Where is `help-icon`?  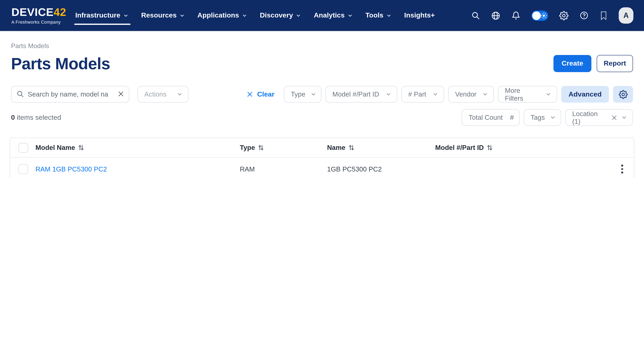
help-icon is located at coordinates (584, 15).